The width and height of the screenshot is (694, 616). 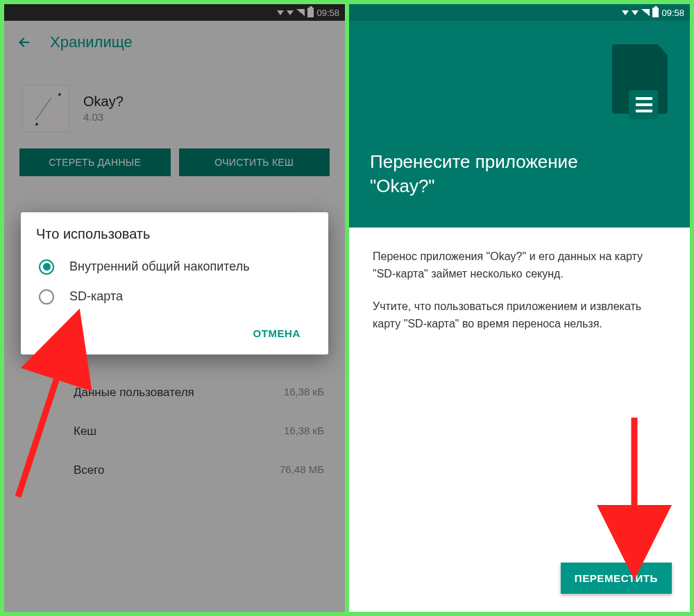 I want to click on cancel-button: ОТМЕНА, so click(x=276, y=333).